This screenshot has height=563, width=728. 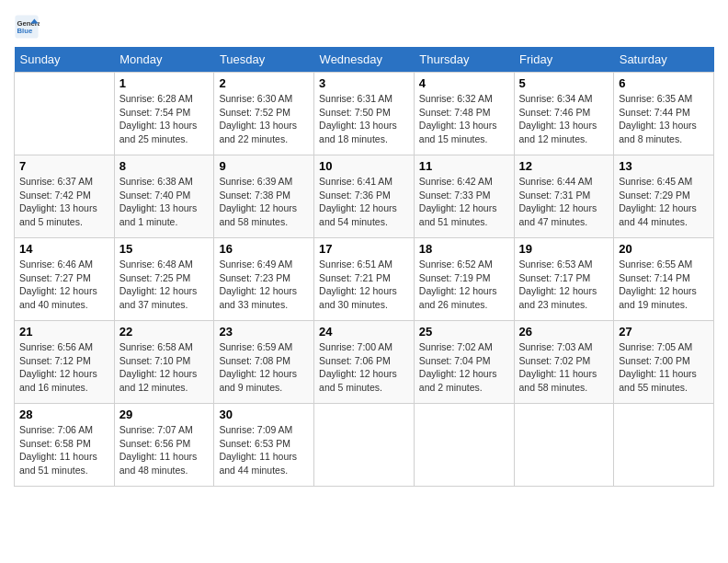 I want to click on logo-icon: General Blue, so click(x=27, y=27).